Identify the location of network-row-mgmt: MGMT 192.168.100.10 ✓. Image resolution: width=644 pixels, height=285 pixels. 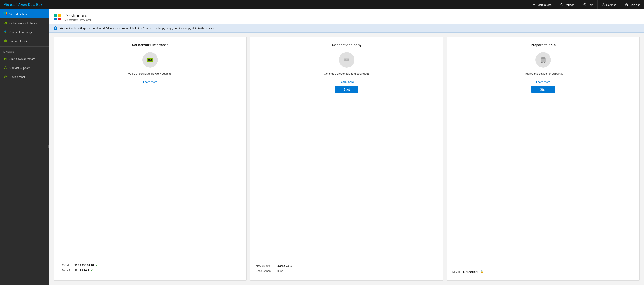
(150, 265).